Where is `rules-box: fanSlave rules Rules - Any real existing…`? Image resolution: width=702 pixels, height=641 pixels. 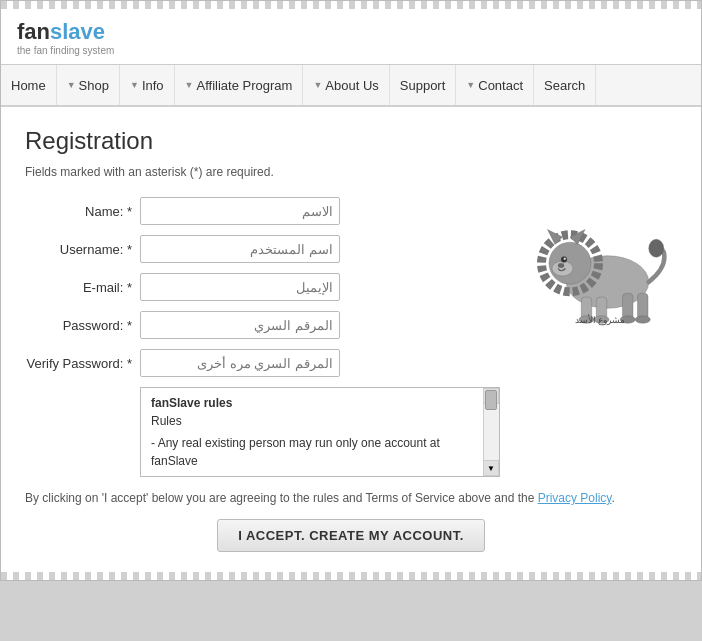 rules-box: fanSlave rules Rules - Any real existing… is located at coordinates (320, 432).